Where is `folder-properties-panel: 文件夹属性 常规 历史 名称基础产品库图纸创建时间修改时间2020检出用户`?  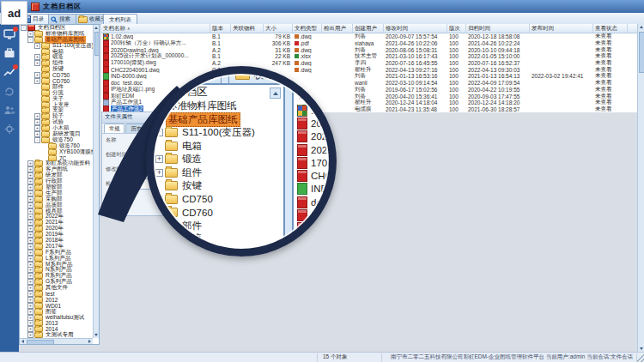
folder-properties-panel: 文件夹属性 常规 历史 名称基础产品库图纸创建时间修改时间2020检出用户 is located at coordinates (193, 164).